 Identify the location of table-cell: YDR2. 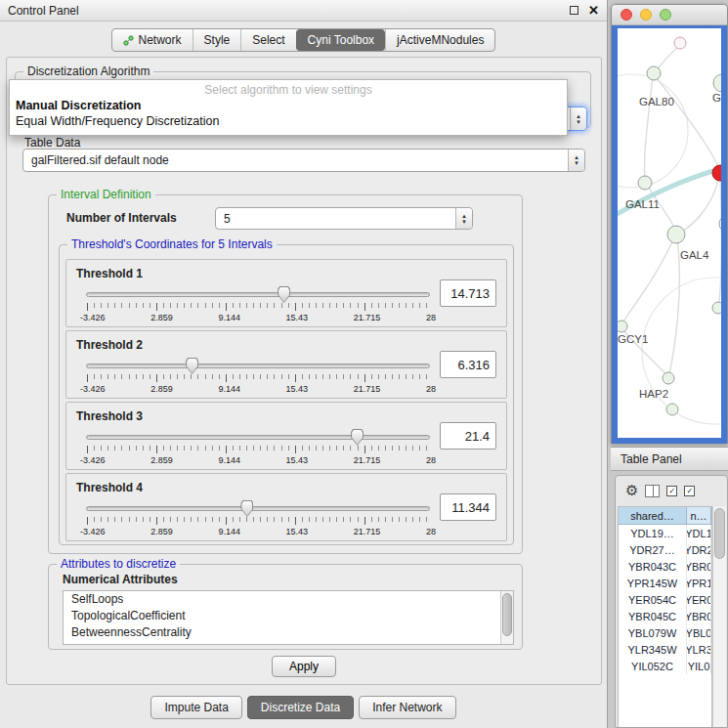
(700, 549).